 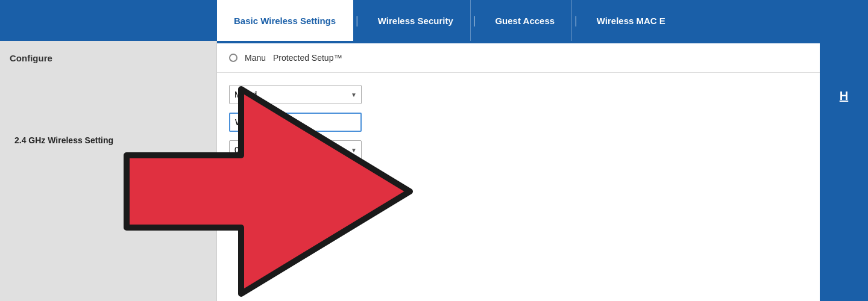 I want to click on network-mode-row: Mixed Wireless-B Only Wireless-G Only Wi…, so click(x=542, y=95).